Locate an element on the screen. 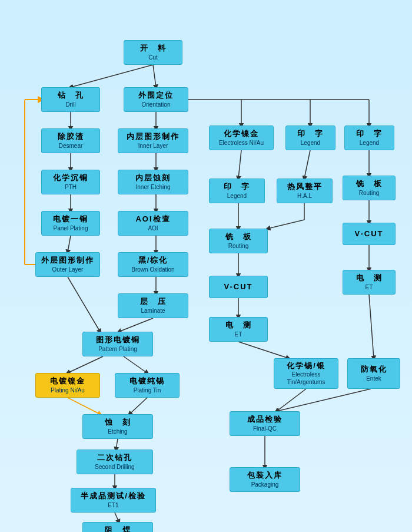 This screenshot has height=532, width=412. box-electin: 化学锡/银Electroless Tin/Argentums is located at coordinates (306, 374).